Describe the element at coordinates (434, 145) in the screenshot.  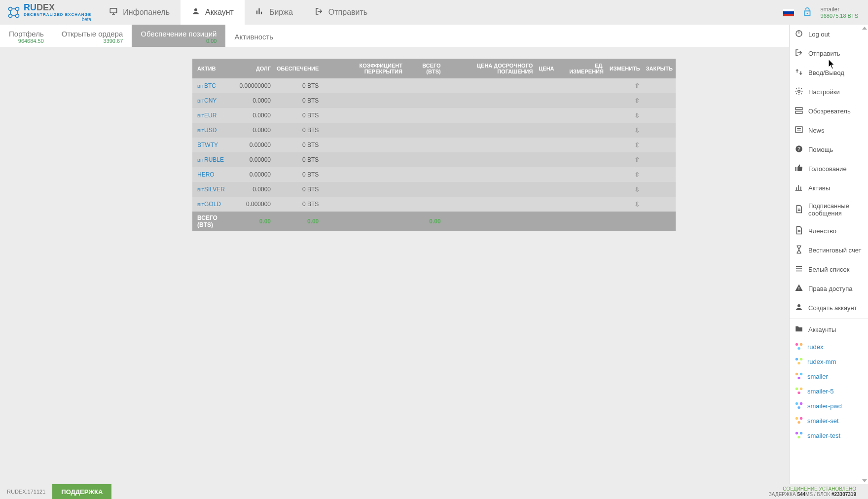
I see `table-row: BTWTY0.000000 BTS⇳` at that location.